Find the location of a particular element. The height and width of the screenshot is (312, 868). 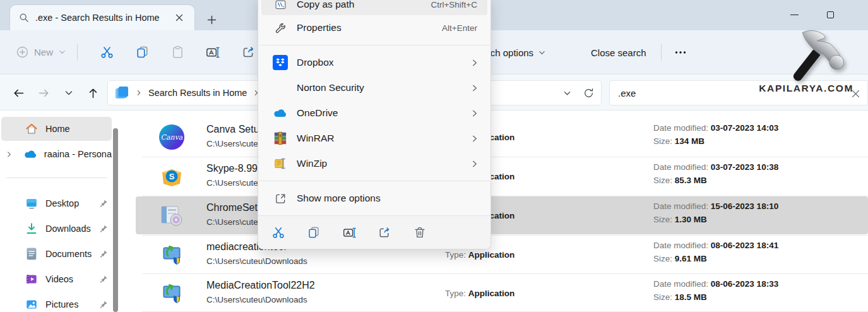

sidebar-item-downloads: Downloads is located at coordinates (57, 229).